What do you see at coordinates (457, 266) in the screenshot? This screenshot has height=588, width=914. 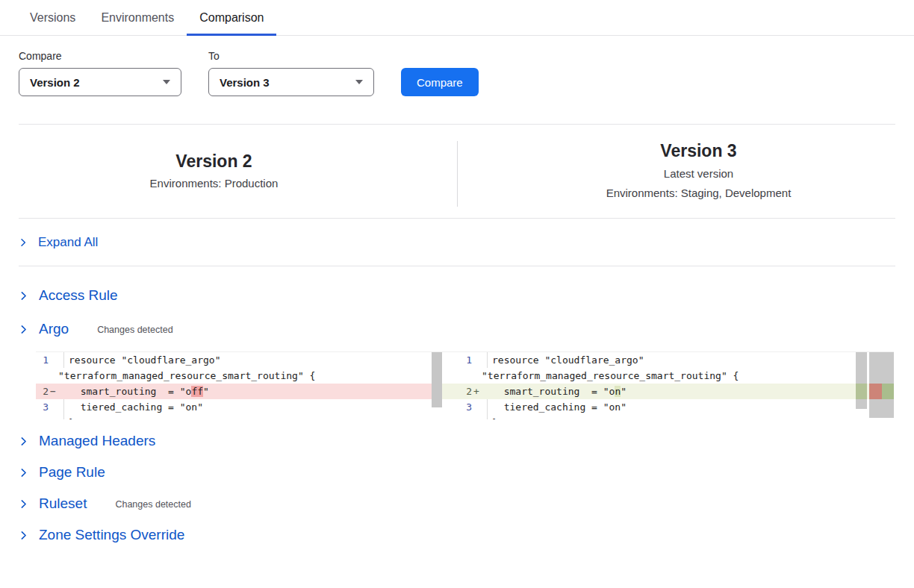 I see `divider` at bounding box center [457, 266].